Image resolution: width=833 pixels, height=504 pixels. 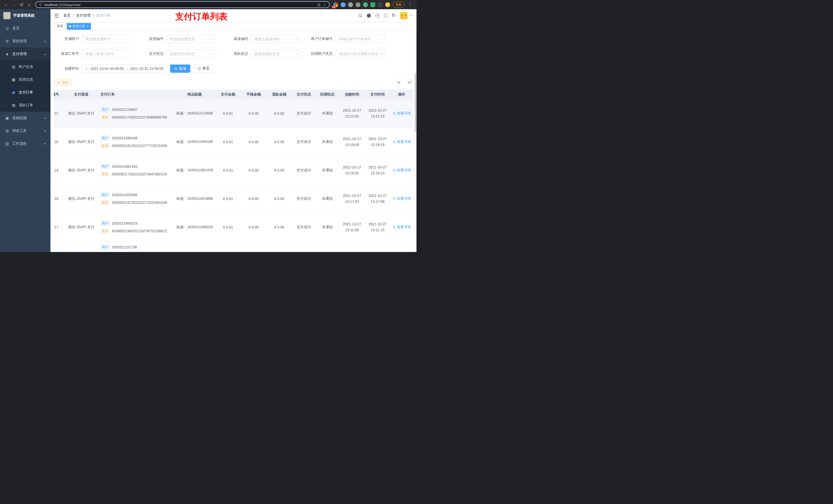 What do you see at coordinates (388, 5) in the screenshot?
I see `browser-profile-avatar` at bounding box center [388, 5].